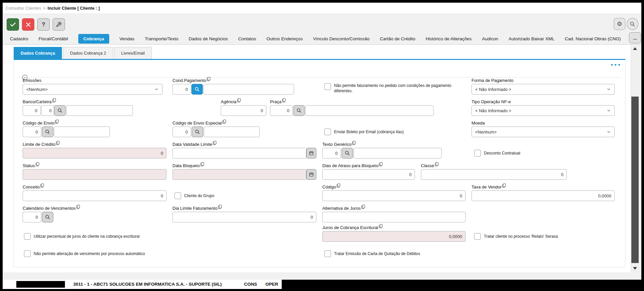  What do you see at coordinates (244, 217) in the screenshot?
I see `dia-limite-faturamento-input` at bounding box center [244, 217].